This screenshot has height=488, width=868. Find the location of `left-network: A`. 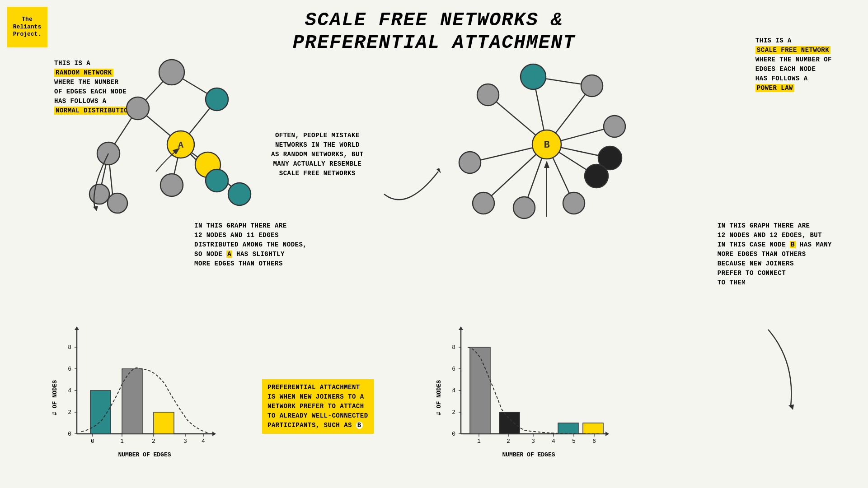

left-network: A is located at coordinates (174, 140).